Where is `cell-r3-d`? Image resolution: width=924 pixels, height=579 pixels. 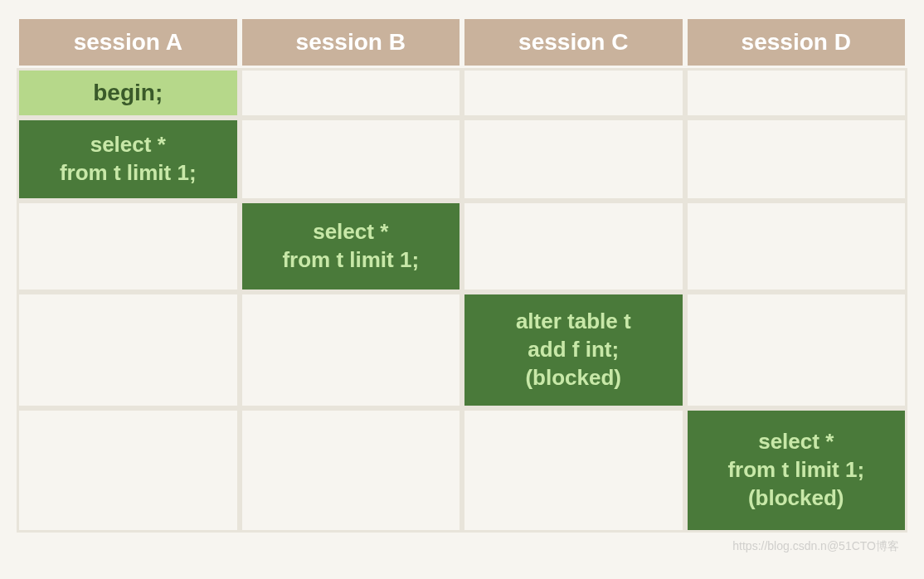 cell-r3-d is located at coordinates (796, 246).